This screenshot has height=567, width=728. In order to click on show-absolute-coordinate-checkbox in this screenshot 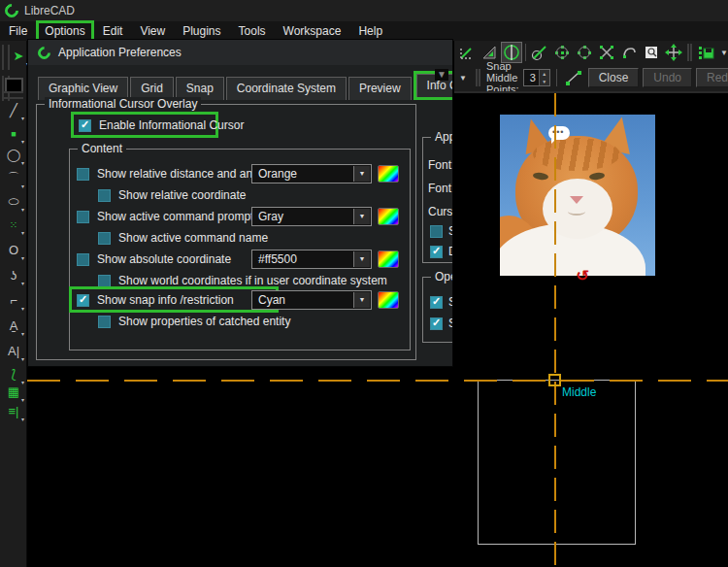, I will do `click(83, 260)`.